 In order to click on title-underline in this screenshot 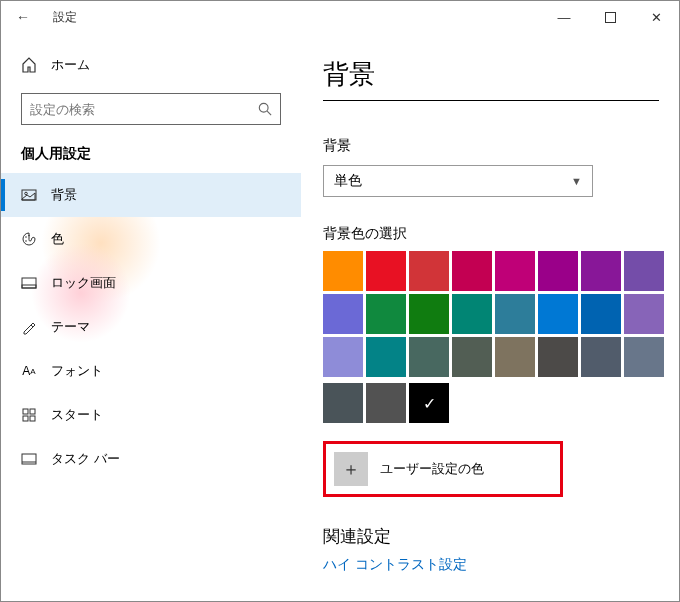, I will do `click(491, 100)`.